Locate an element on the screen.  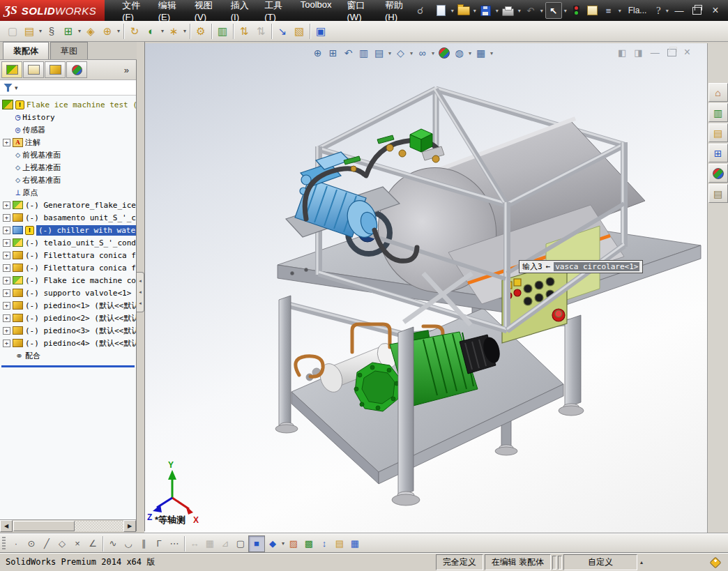
show-hidden-caret: ▾ is located at coordinates (162, 31).